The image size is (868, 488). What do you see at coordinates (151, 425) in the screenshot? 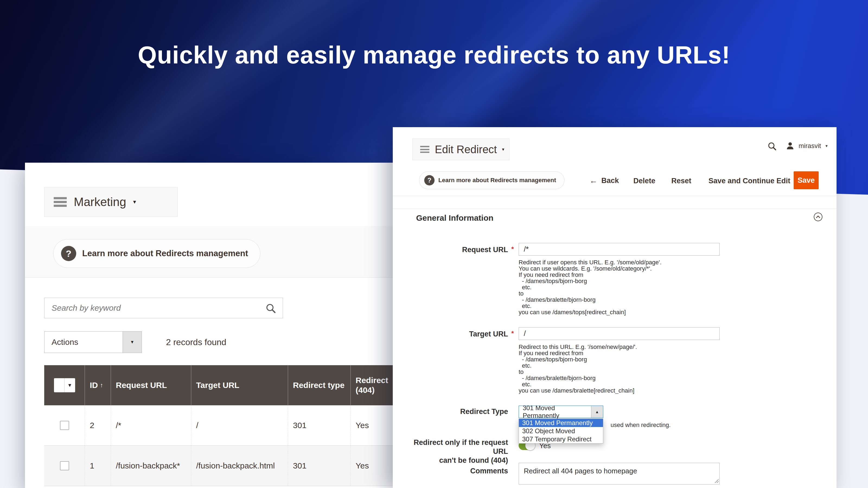
I see `cell-request-url: /*` at bounding box center [151, 425].